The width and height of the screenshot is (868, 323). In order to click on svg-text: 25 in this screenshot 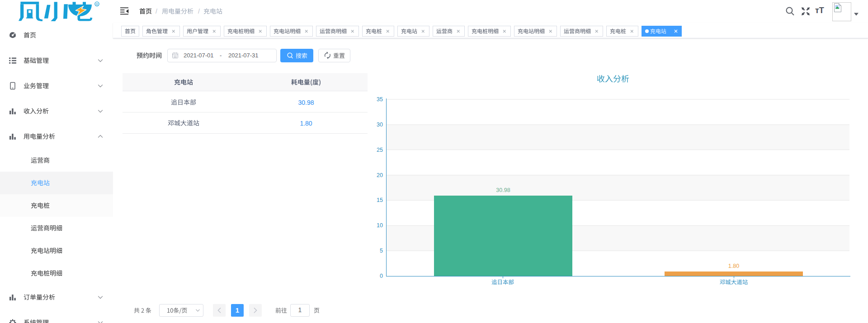, I will do `click(380, 150)`.